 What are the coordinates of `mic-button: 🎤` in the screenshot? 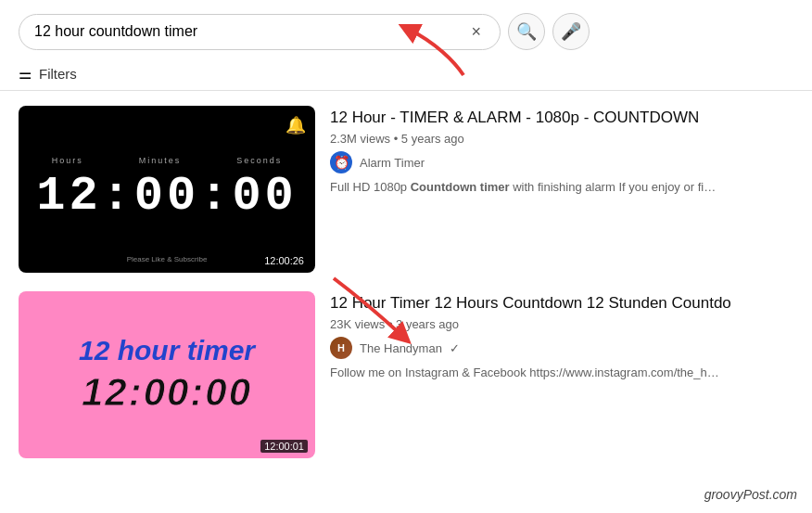 It's located at (571, 32).